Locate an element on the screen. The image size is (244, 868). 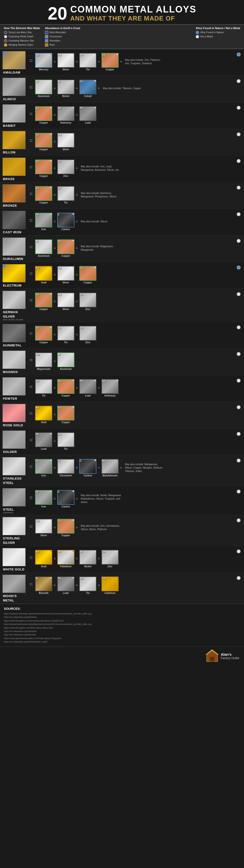
source-link: https://www.alansfactoryoutlet.com/metal… is located at coordinates (122, 638).